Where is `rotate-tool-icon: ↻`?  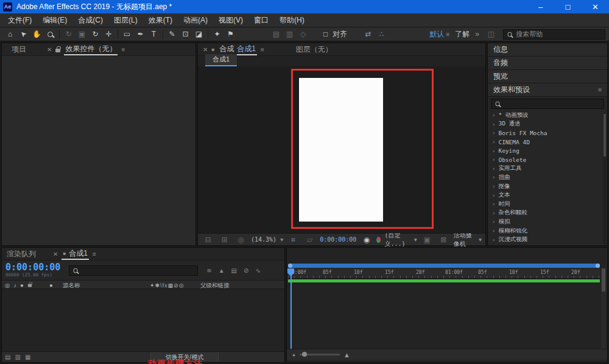 rotate-tool-icon: ↻ is located at coordinates (95, 34).